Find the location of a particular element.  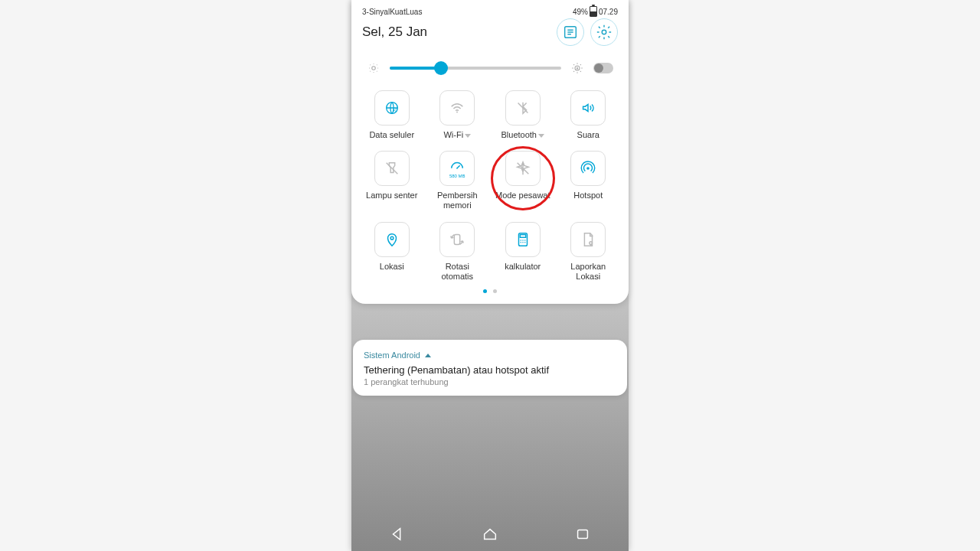

tile-label-airplane: Mode pesawat is located at coordinates (523, 196).